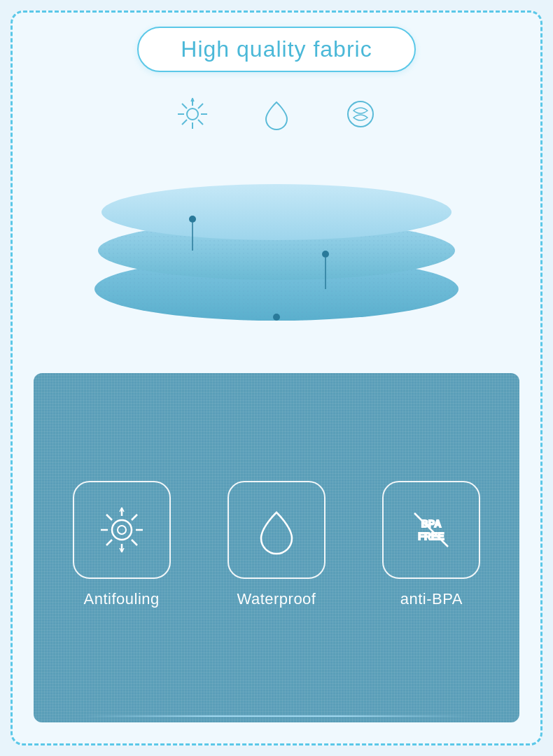 This screenshot has width=553, height=756. What do you see at coordinates (276, 530) in the screenshot?
I see `waterproof-icon` at bounding box center [276, 530].